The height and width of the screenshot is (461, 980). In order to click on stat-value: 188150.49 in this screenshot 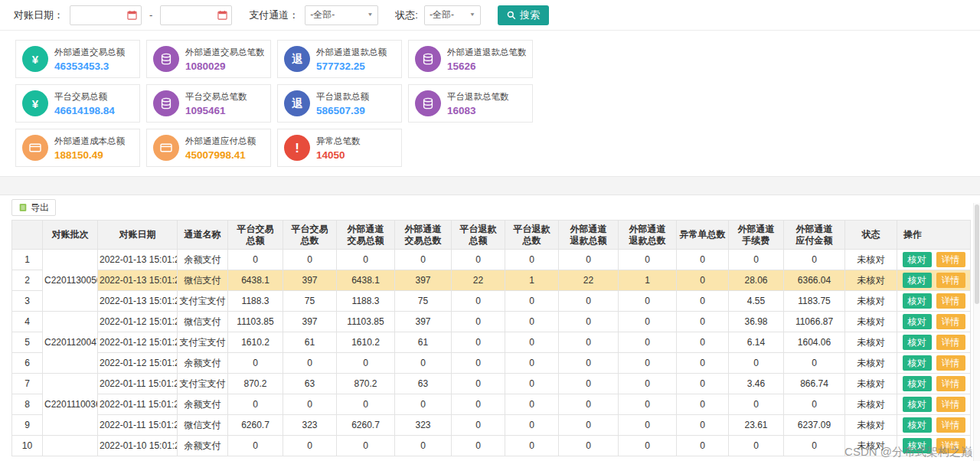, I will do `click(90, 155)`.